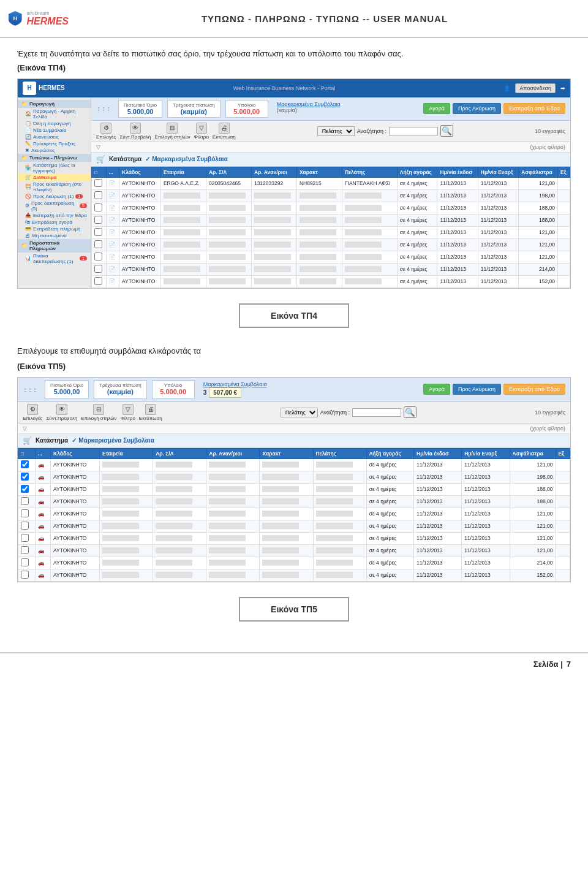  I want to click on section-header: 🛒 Κατάστημα ✓ Μαρκαρισμένα Συμβόλαια, so click(331, 159).